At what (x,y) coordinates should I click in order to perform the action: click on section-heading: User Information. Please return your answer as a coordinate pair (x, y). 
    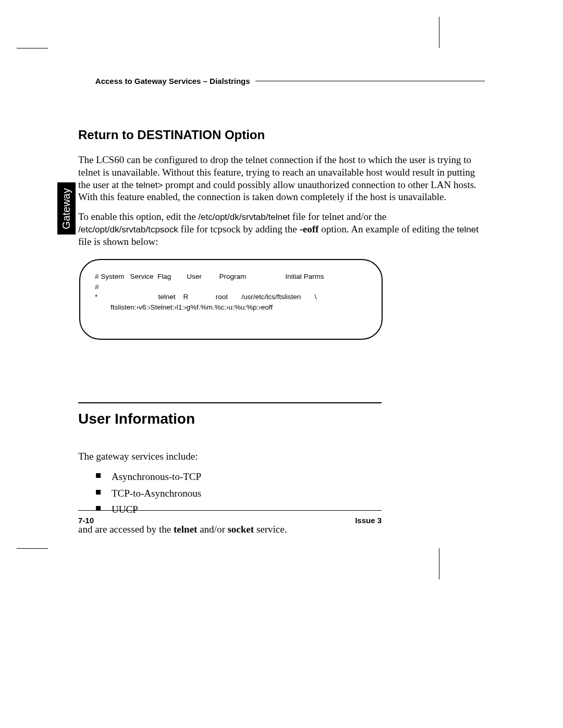
    Looking at the image, I should click on (282, 419).